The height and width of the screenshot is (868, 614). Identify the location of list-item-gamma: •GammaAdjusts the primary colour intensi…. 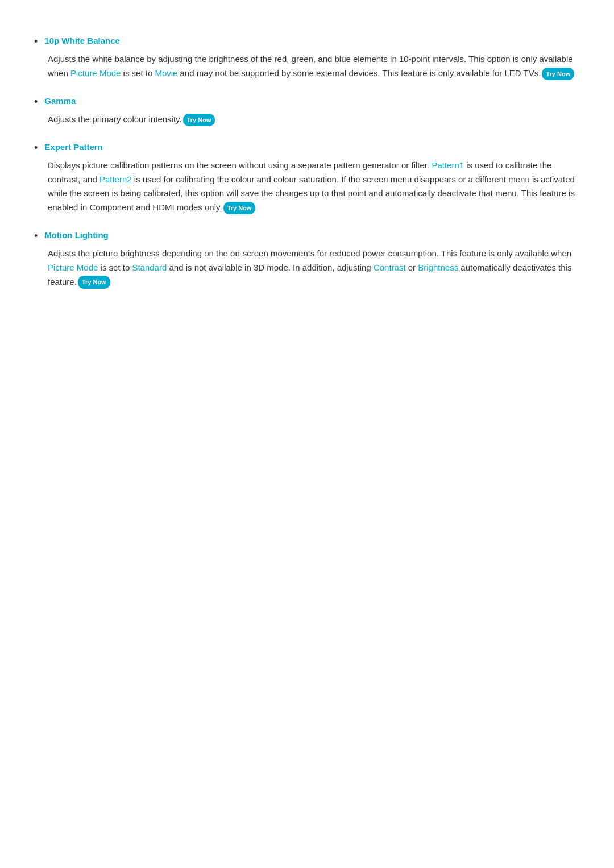
(307, 110).